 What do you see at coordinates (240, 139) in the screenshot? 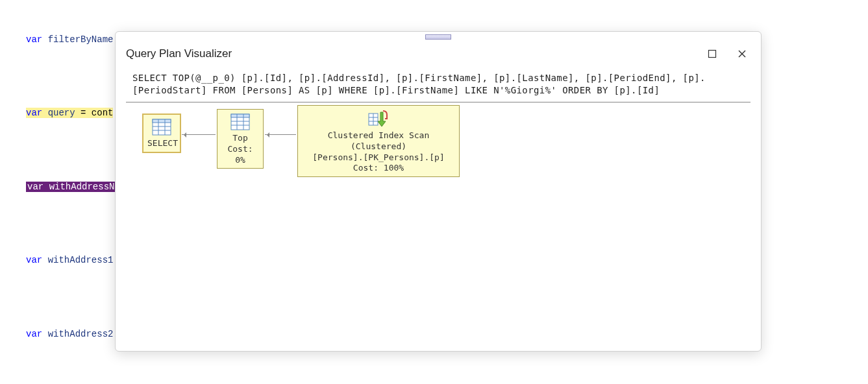
I see `plan-node-top: Top Cost: 0%` at bounding box center [240, 139].